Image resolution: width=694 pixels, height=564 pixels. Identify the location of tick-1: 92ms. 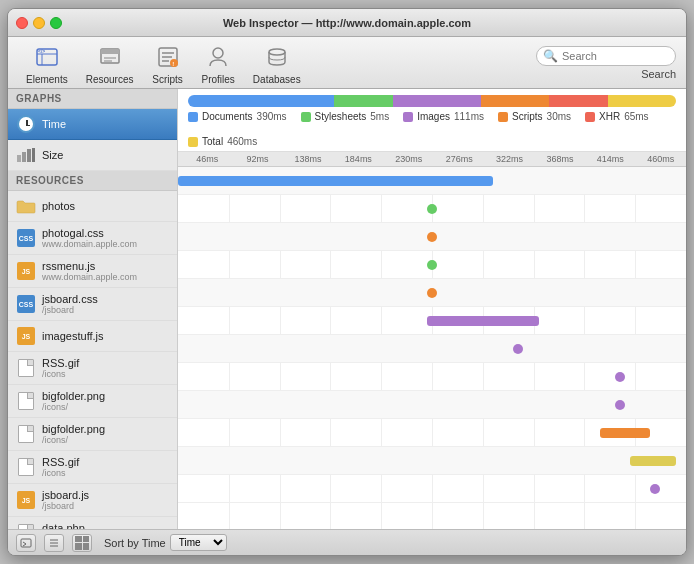
(257, 159).